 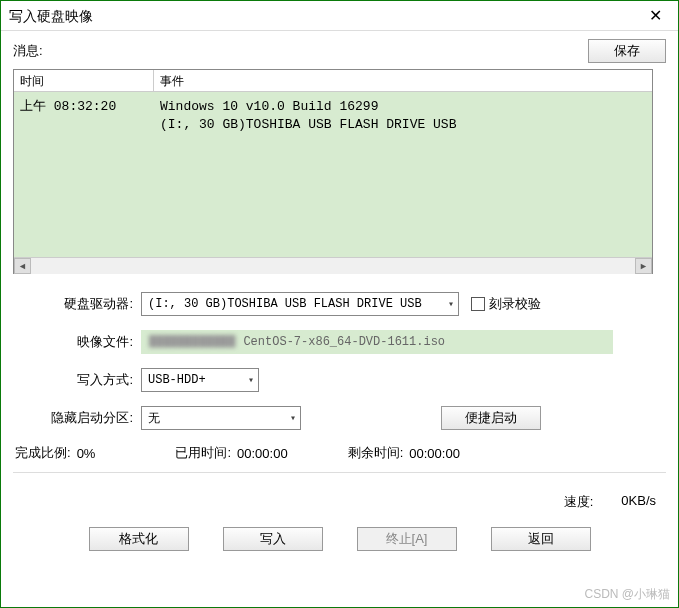 I want to click on drive-label: 硬盘驱动器:, so click(x=81, y=304).